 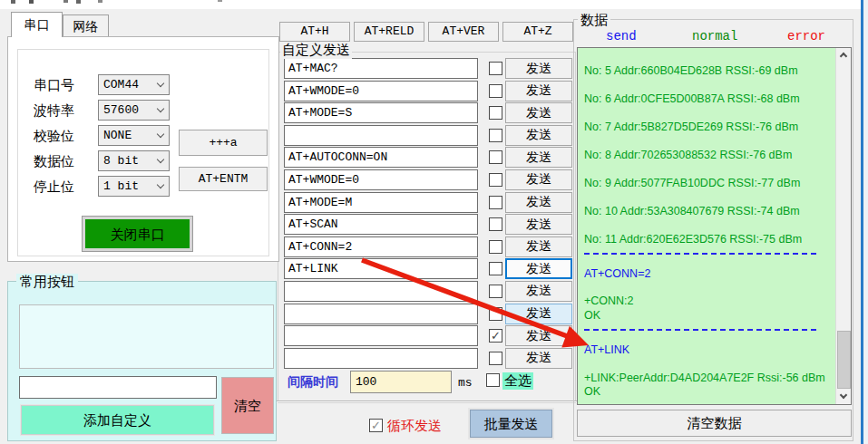 I want to click on close-serial-port-button: 关闭串口, so click(x=138, y=234).